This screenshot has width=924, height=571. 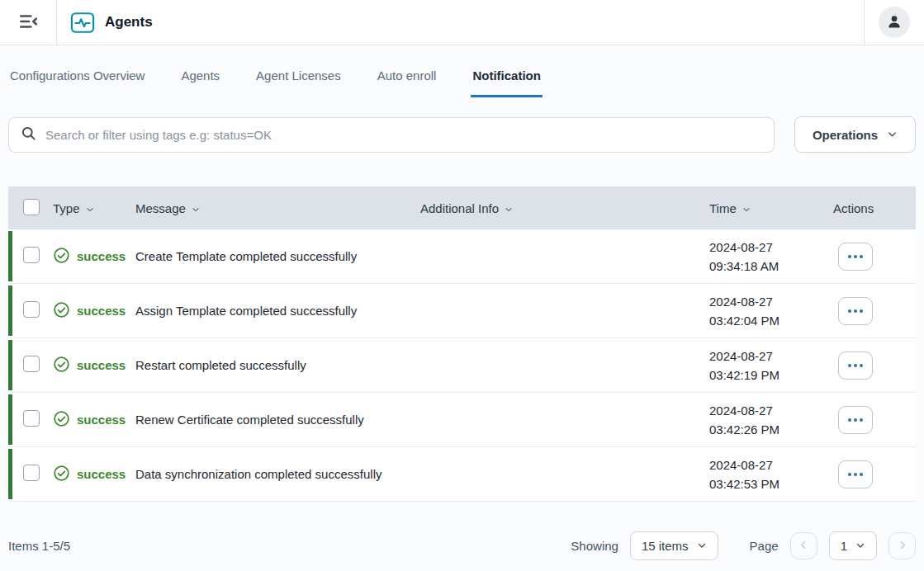 What do you see at coordinates (462, 79) in the screenshot?
I see `tab-bar: Configurations Overview Agents Agent Lic…` at bounding box center [462, 79].